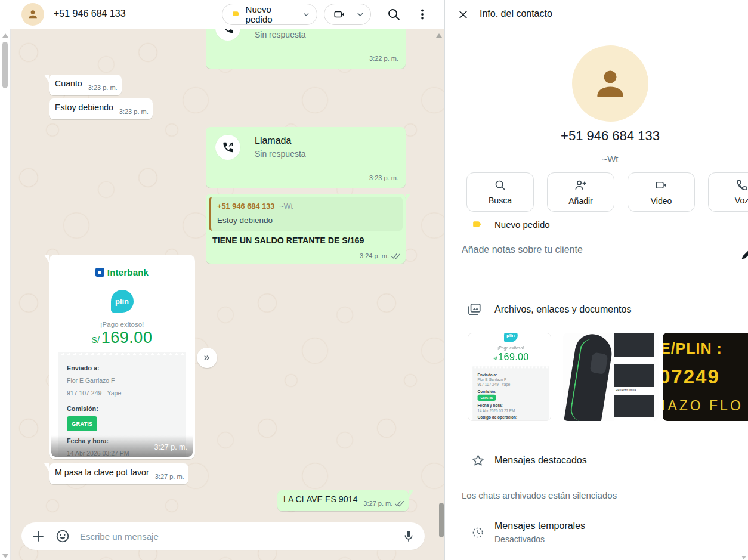  I want to click on chat-header: +51 946 684 133 Nuevo pedido, so click(222, 14).